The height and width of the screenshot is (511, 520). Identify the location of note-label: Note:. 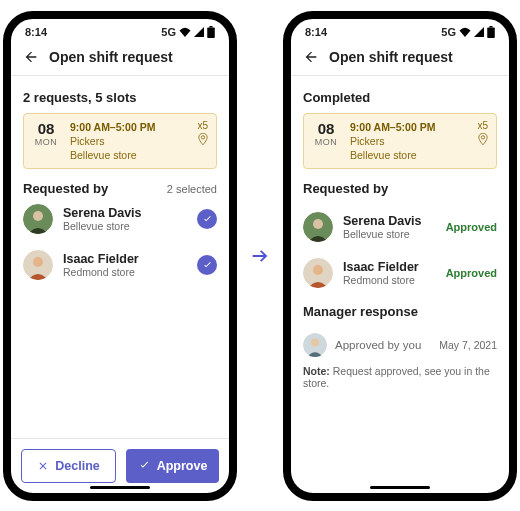
(316, 371).